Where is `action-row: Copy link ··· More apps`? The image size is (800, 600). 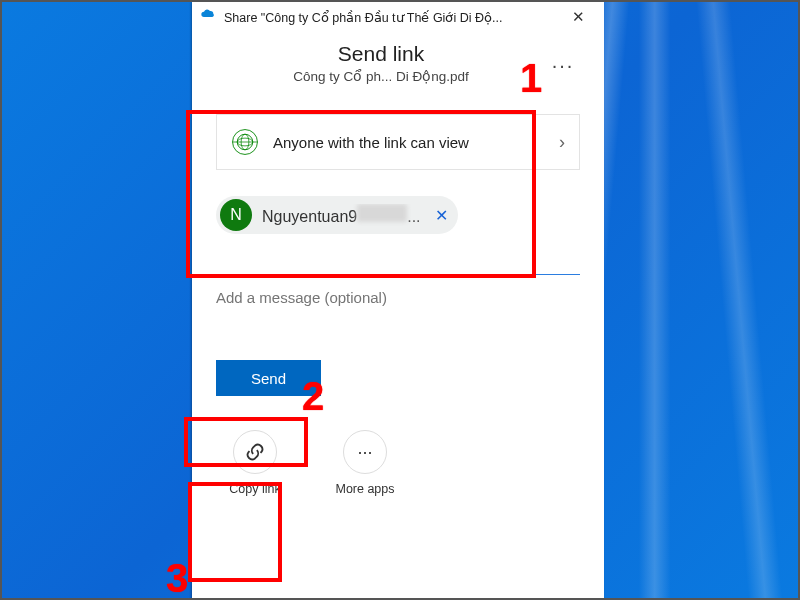
action-row: Copy link ··· More apps is located at coordinates (398, 463).